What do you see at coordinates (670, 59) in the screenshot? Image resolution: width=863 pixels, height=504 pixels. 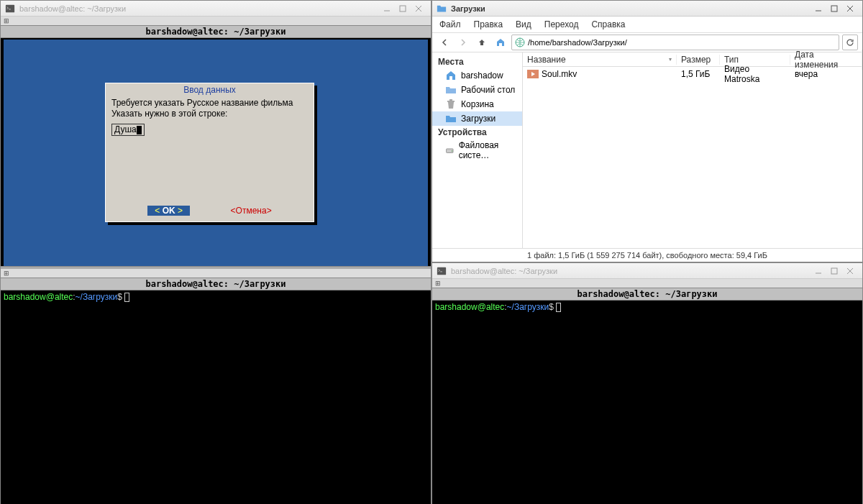 I see `sort-indicator-icon: ▾` at bounding box center [670, 59].